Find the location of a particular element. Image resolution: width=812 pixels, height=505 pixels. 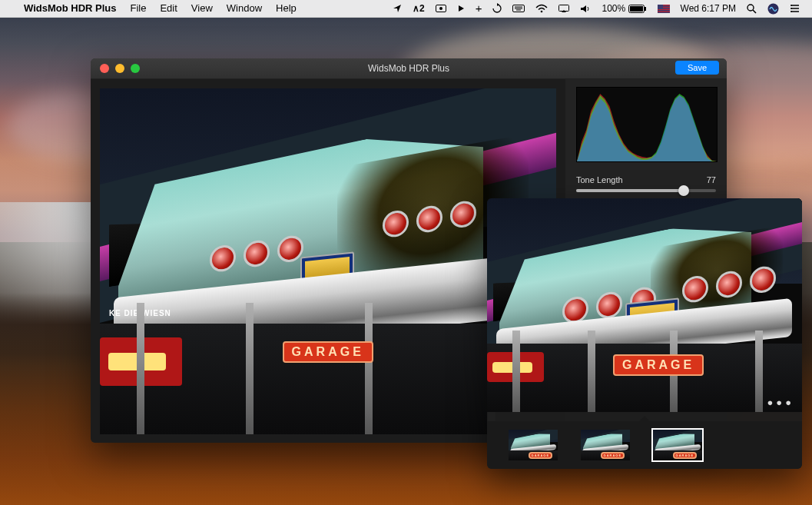

spotlight-icon is located at coordinates (751, 9).